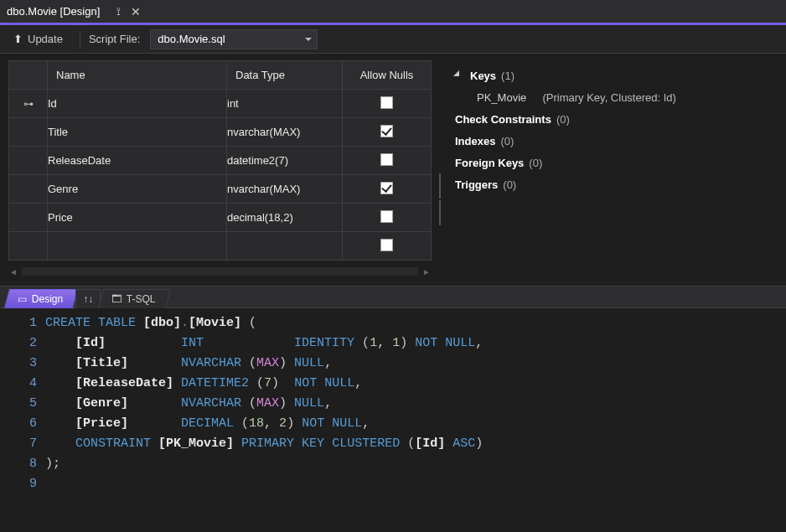 The height and width of the screenshot is (532, 786). I want to click on close-icon: ✕, so click(136, 12).